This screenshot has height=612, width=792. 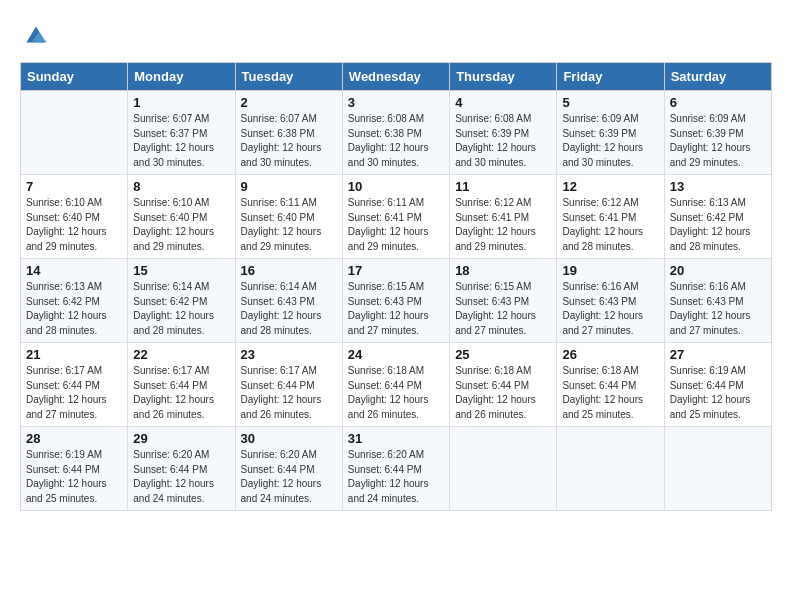 What do you see at coordinates (503, 270) in the screenshot?
I see `day-number: 18` at bounding box center [503, 270].